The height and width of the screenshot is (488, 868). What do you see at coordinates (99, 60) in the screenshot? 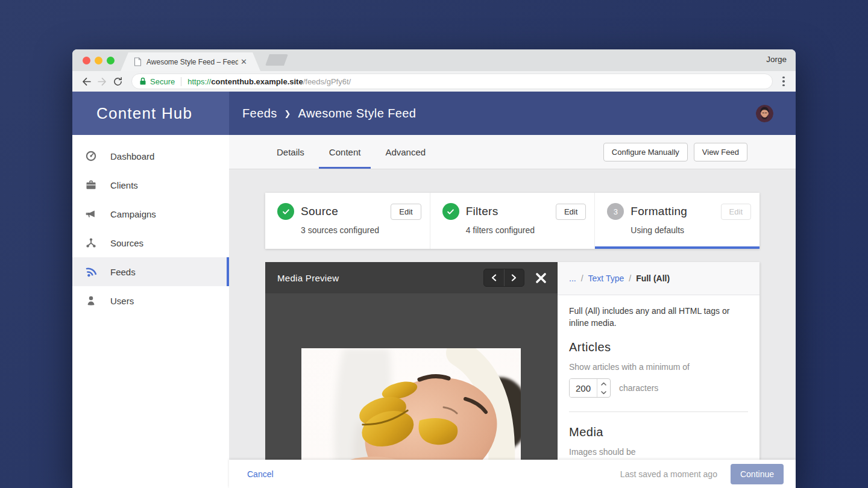
I see `window-minimize-button` at bounding box center [99, 60].